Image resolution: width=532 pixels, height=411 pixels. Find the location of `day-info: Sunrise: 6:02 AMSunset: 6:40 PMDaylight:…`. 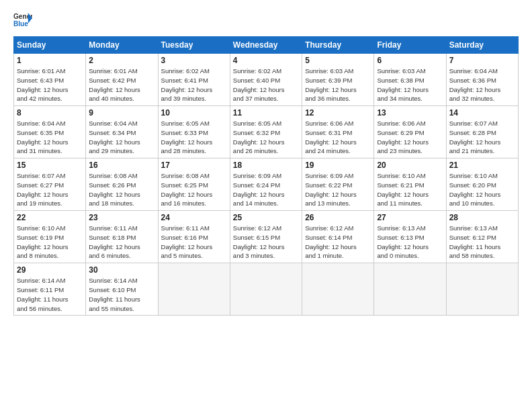

day-info: Sunrise: 6:02 AMSunset: 6:40 PMDaylight:… is located at coordinates (266, 85).